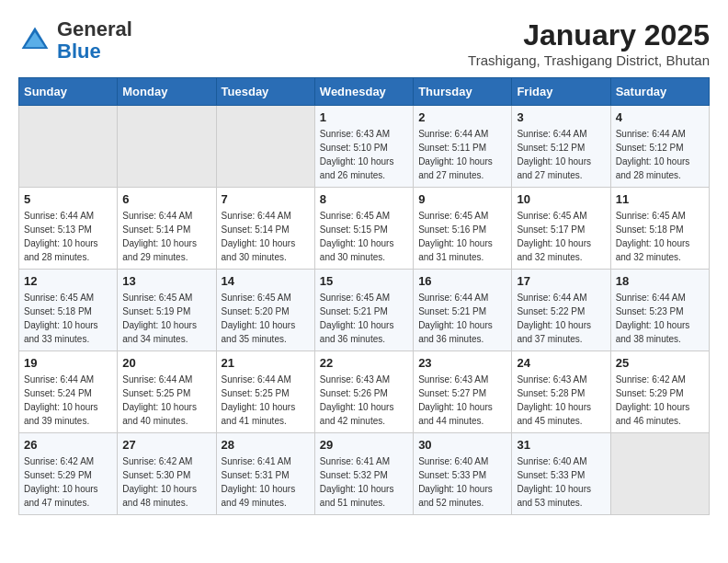  Describe the element at coordinates (364, 236) in the screenshot. I see `day-info: Sunrise: 6:45 AMSunset: 5:15 PMDaylight:…` at that location.